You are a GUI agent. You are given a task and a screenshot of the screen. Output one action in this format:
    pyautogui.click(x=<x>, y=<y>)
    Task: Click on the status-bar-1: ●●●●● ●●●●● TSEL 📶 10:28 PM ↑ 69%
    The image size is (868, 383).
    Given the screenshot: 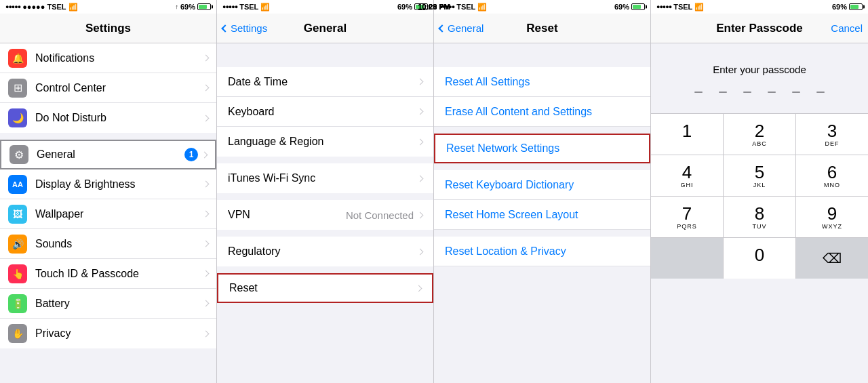 What is the action you would take?
    pyautogui.click(x=108, y=7)
    